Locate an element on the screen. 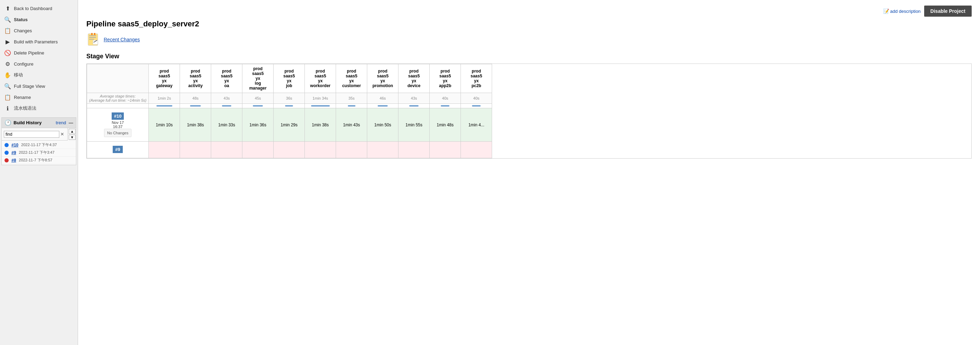 The height and width of the screenshot is (345, 980). build-stage-cell: 1min 43s is located at coordinates (352, 125).